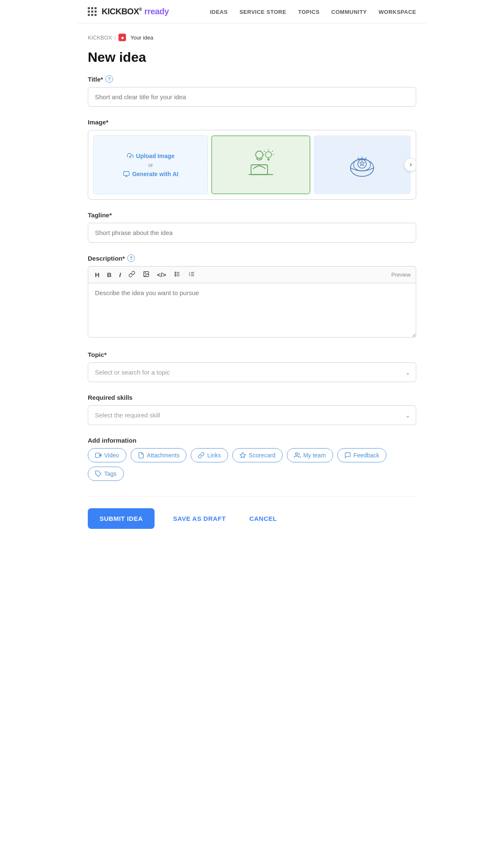 This screenshot has width=504, height=850. I want to click on list-ul-icon, so click(177, 274).